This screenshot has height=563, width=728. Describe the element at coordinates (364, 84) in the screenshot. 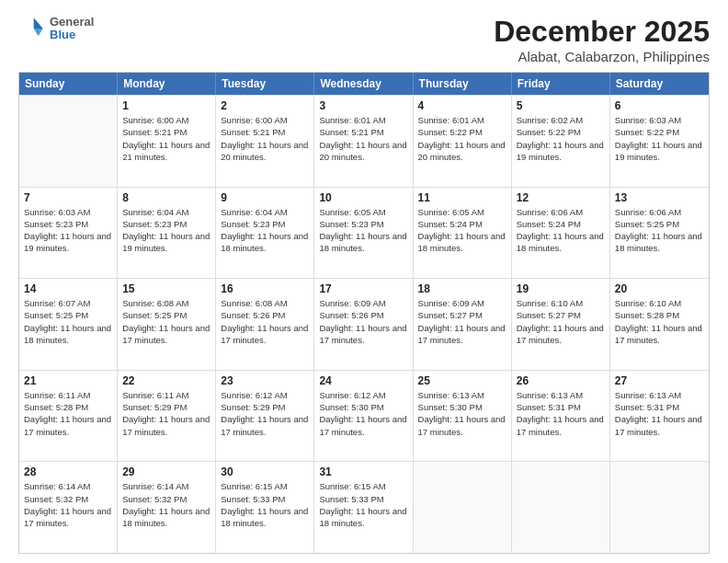

I see `calendar-header-cell: Wednesday` at that location.